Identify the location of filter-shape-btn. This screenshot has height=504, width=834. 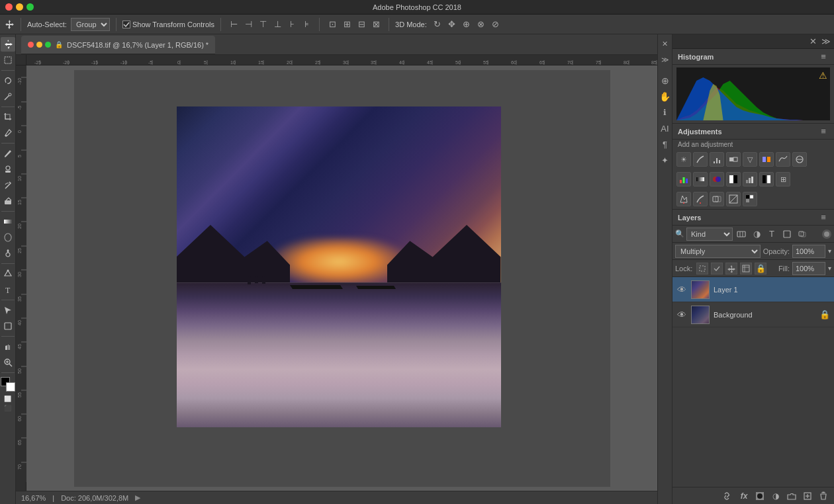
(787, 234).